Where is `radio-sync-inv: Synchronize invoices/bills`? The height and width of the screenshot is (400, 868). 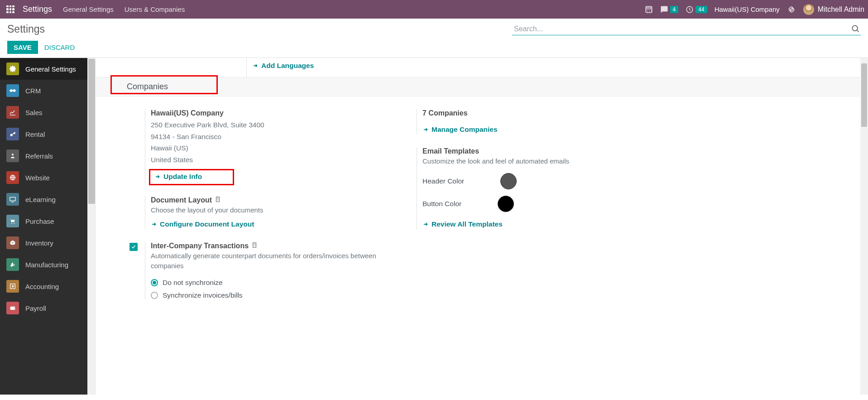
radio-sync-inv: Synchronize invoices/bills is located at coordinates (264, 295).